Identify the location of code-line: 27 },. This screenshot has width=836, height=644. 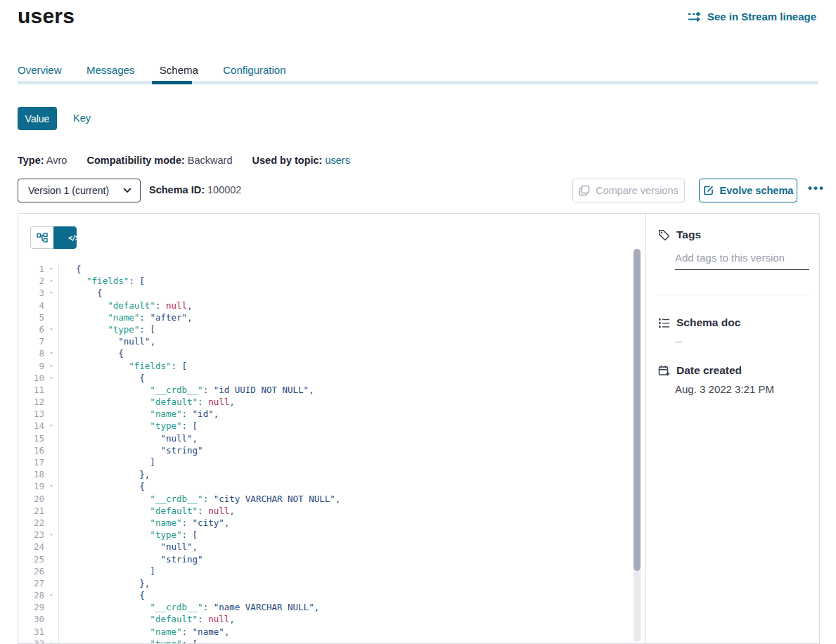
(326, 584).